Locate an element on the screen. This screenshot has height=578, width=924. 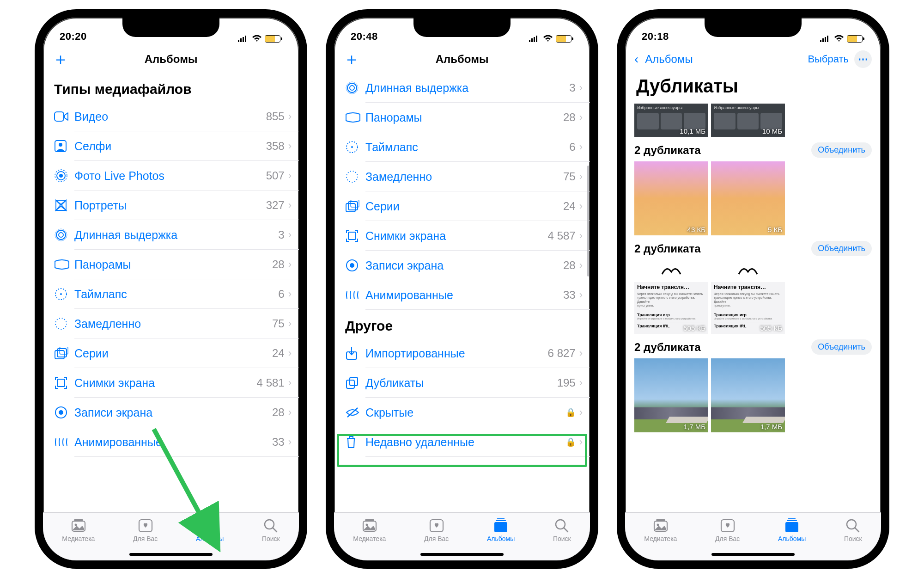
size-badge: 1,7 МБ is located at coordinates (772, 426).